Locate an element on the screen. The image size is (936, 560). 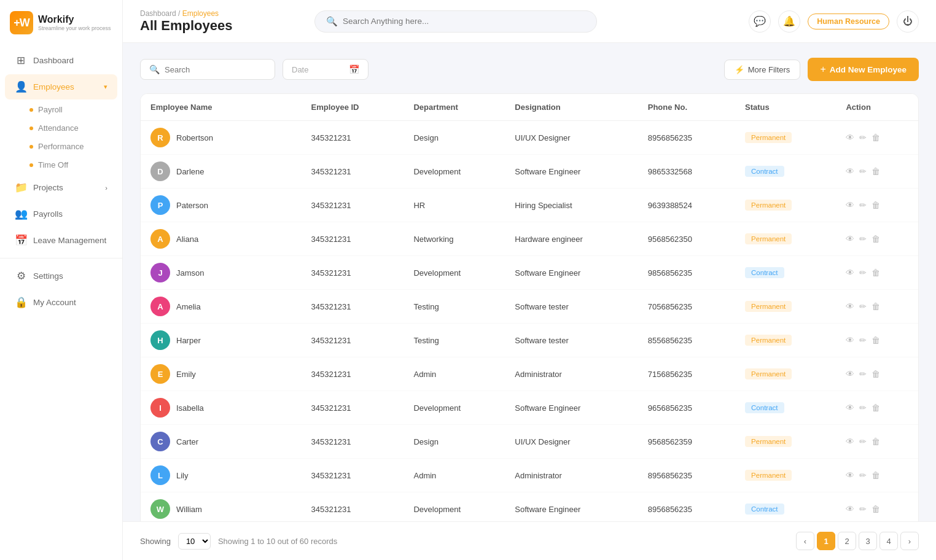
status-badge: Contract is located at coordinates (764, 509).